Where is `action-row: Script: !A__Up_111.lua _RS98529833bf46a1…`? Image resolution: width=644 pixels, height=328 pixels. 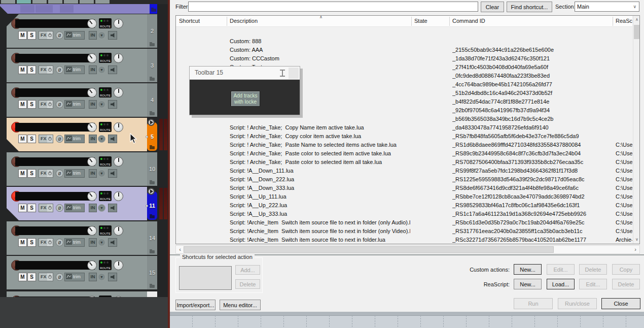 action-row: Script: !A__Up_111.lua _RS98529833bf46a1… is located at coordinates (404, 188).